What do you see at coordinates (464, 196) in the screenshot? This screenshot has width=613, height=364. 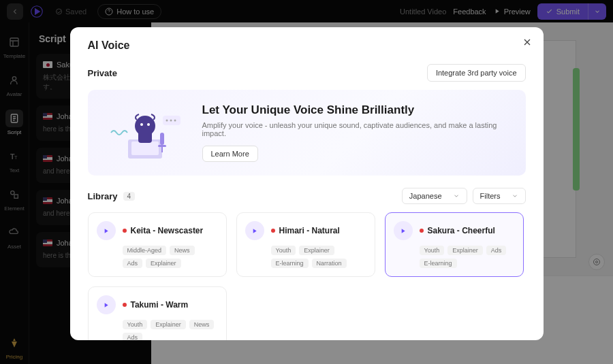 I see `library-controls: Japanese Filters` at bounding box center [464, 196].